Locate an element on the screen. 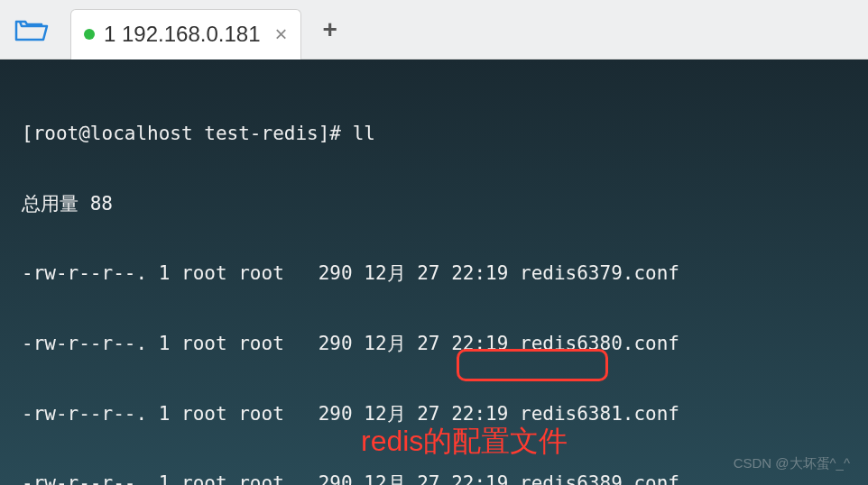  tab-bar: 1 192.168.0.181 × + is located at coordinates (434, 30).